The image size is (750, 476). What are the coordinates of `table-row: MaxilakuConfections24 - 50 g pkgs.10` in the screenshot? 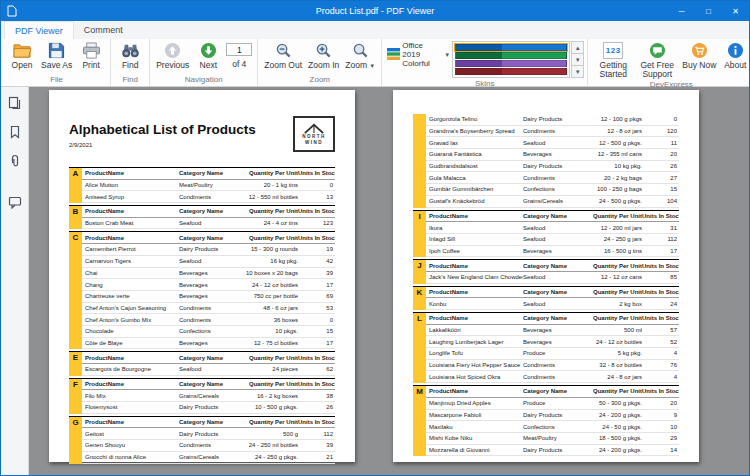 It's located at (552, 427).